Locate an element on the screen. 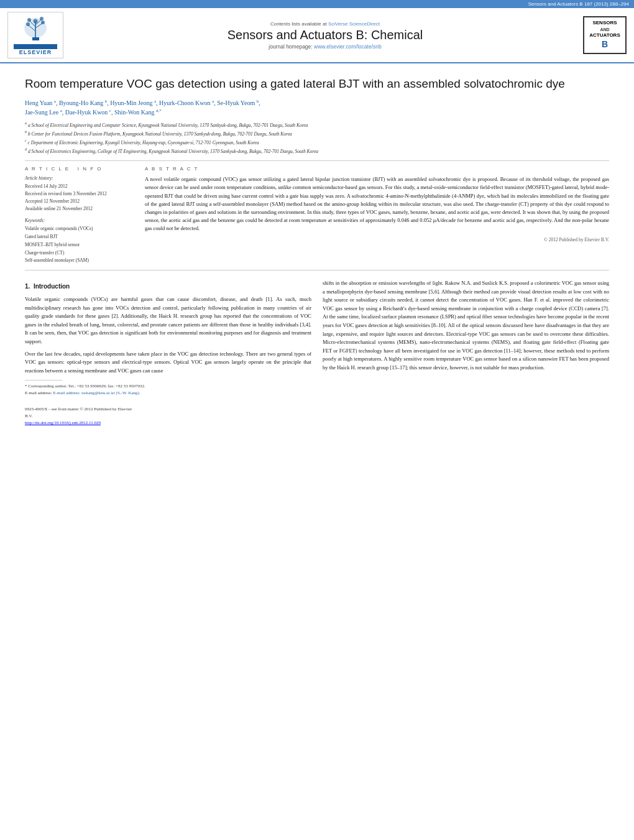 The width and height of the screenshot is (634, 840). body-col-left: 1. Introduction Volatile organic compoun… is located at coordinates (168, 338).